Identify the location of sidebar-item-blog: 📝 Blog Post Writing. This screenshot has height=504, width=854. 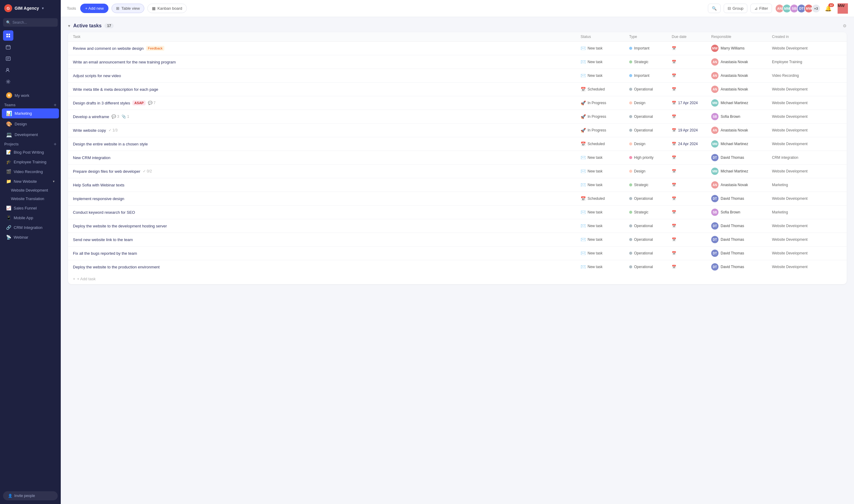
(30, 152).